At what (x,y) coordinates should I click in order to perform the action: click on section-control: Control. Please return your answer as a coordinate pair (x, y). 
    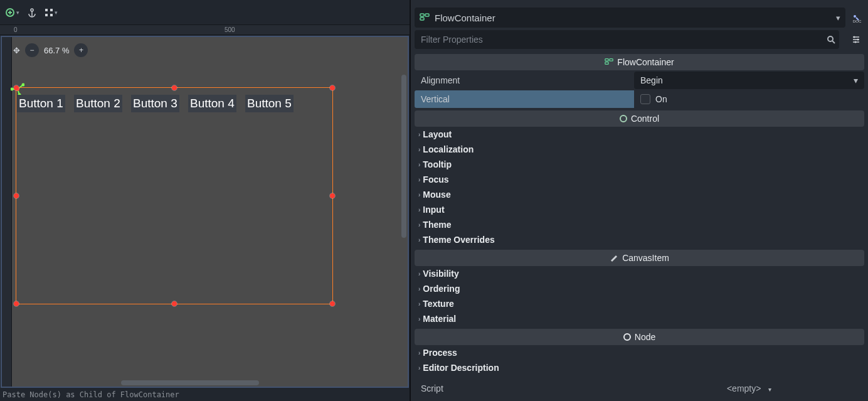
    Looking at the image, I should click on (640, 119).